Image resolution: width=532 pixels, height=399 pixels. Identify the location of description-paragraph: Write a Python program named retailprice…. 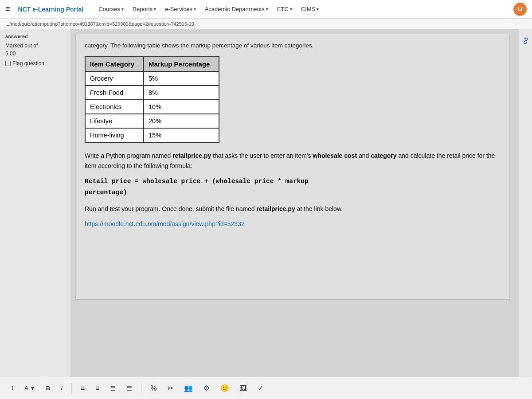
(293, 160).